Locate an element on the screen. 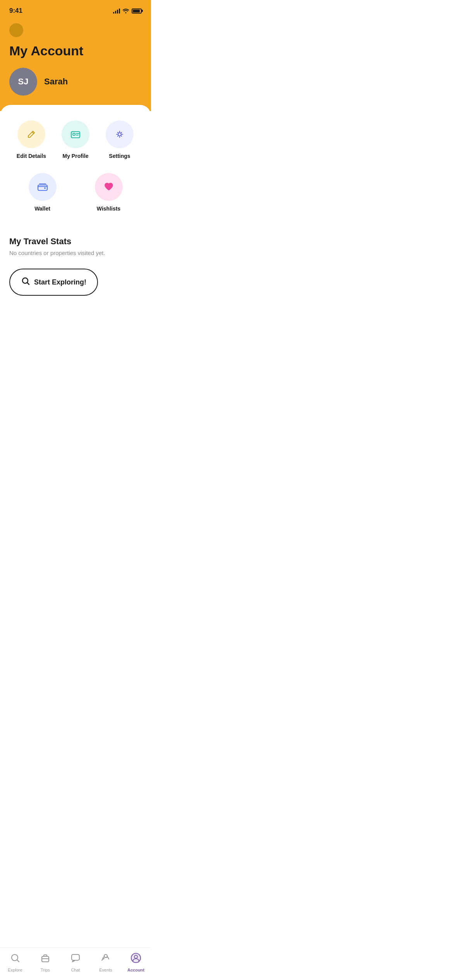  page-title: My Account is located at coordinates (76, 51).